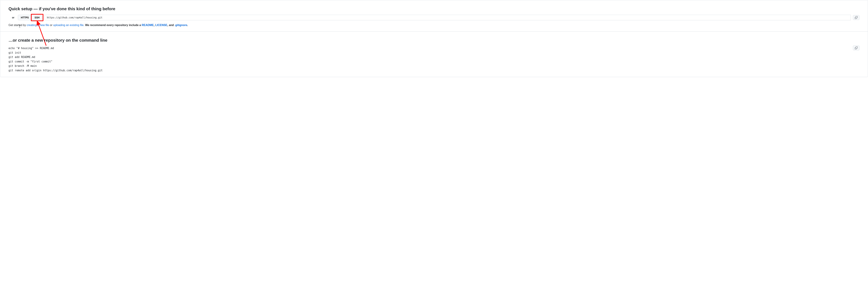 The height and width of the screenshot is (290, 868). What do you see at coordinates (434, 59) in the screenshot?
I see `command-line-code: echo "# housing" >> README.md git init g…` at bounding box center [434, 59].